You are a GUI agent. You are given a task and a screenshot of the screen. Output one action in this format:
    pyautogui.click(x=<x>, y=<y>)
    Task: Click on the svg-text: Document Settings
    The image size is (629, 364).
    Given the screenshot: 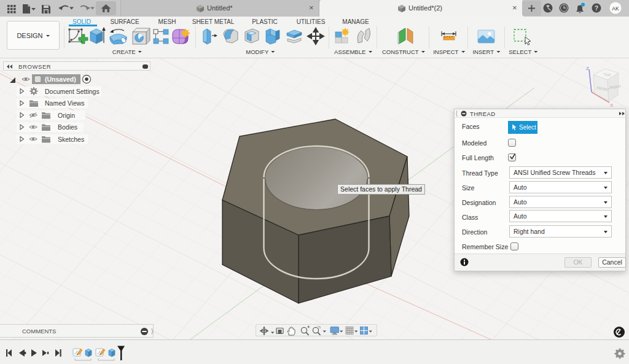 What is the action you would take?
    pyautogui.click(x=72, y=91)
    